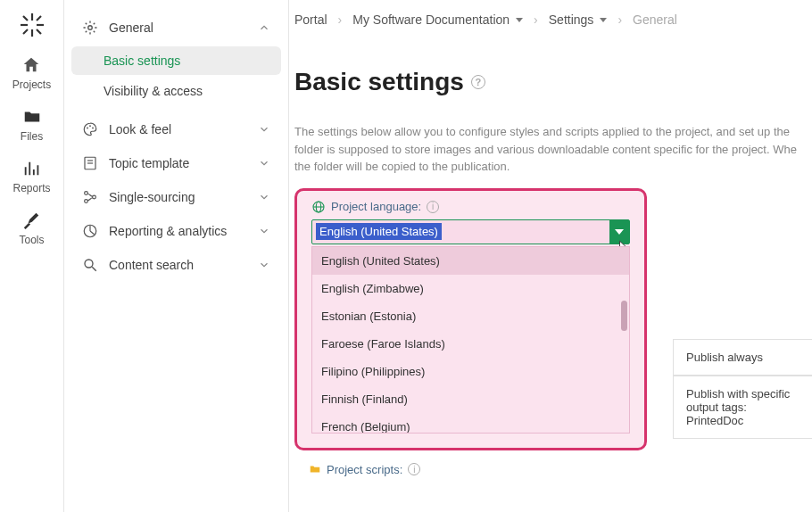 The width and height of the screenshot is (812, 512). Describe the element at coordinates (471, 371) in the screenshot. I see `language-option: Filipino (Philippines)` at that location.